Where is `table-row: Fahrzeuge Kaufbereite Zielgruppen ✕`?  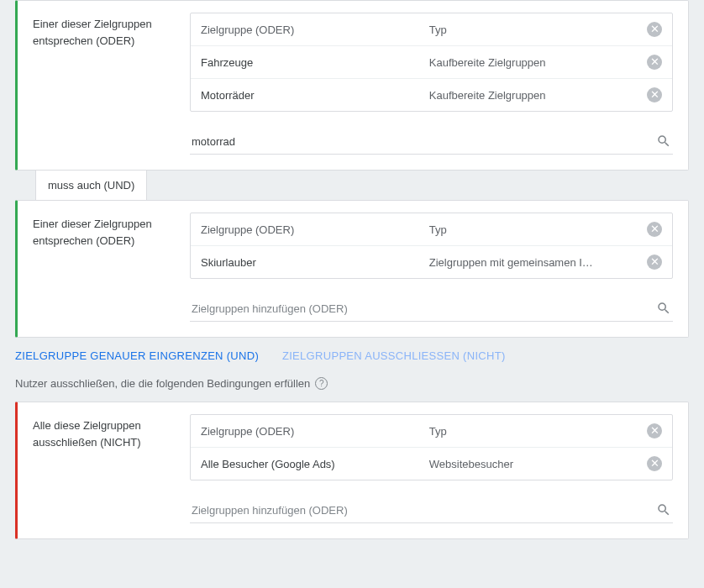
table-row: Fahrzeuge Kaufbereite Zielgruppen ✕ is located at coordinates (432, 62).